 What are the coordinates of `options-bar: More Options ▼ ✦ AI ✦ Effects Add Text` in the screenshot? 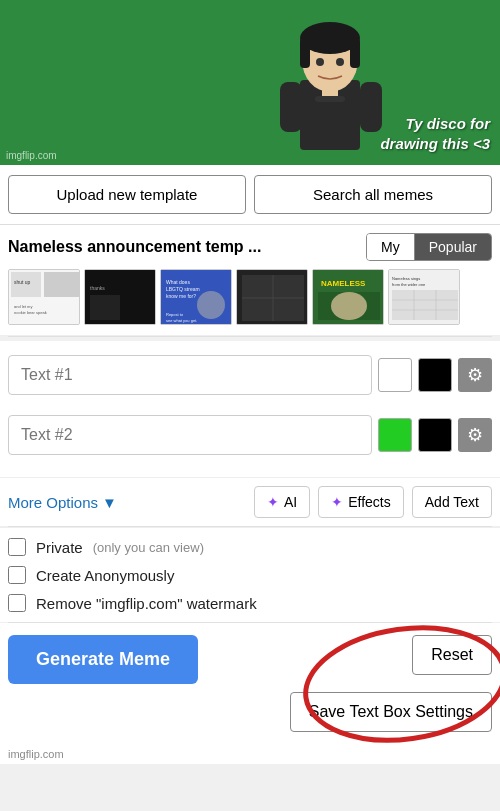 It's located at (250, 502).